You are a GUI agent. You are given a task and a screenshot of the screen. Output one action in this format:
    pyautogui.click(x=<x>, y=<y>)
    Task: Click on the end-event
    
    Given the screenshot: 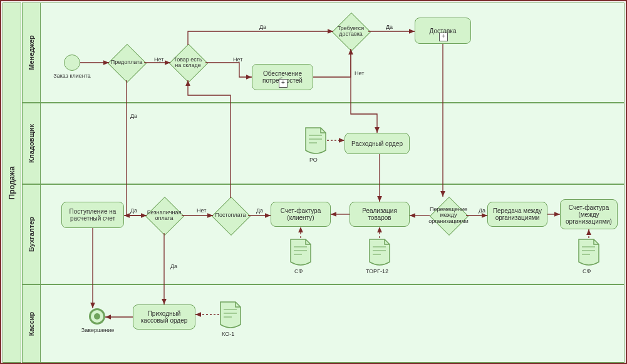 What is the action you would take?
    pyautogui.click(x=97, y=316)
    